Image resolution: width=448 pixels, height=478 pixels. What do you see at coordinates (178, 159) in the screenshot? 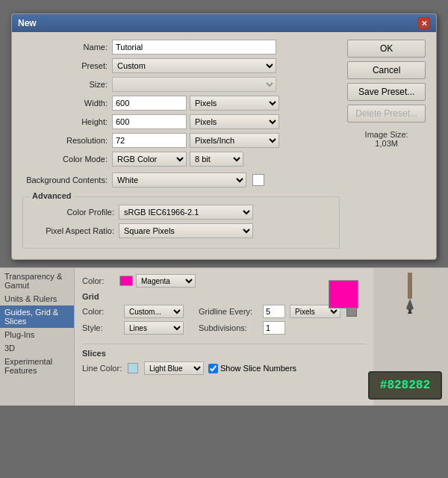
I see `color-mode-inputs: RGB Color 8 bit` at bounding box center [178, 159].